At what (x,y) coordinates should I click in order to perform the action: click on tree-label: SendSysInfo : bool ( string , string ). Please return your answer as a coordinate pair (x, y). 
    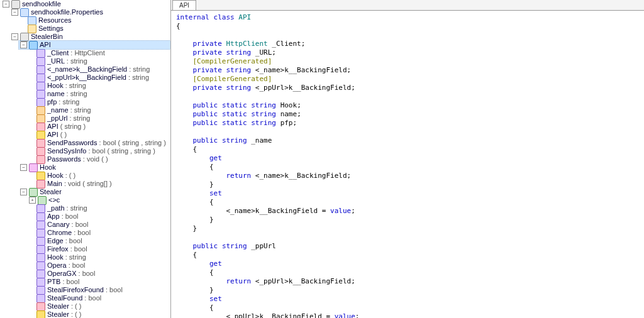
    Looking at the image, I should click on (101, 151).